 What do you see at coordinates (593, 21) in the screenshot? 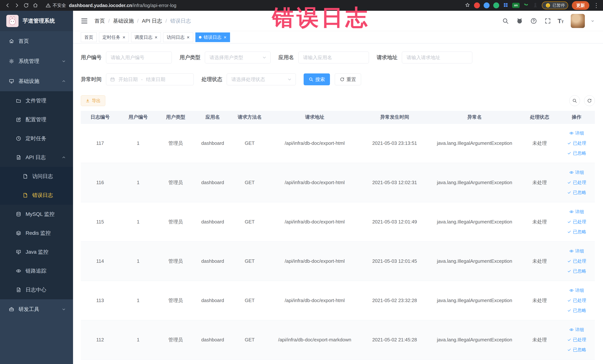
I see `avatar-caret-icon` at bounding box center [593, 21].